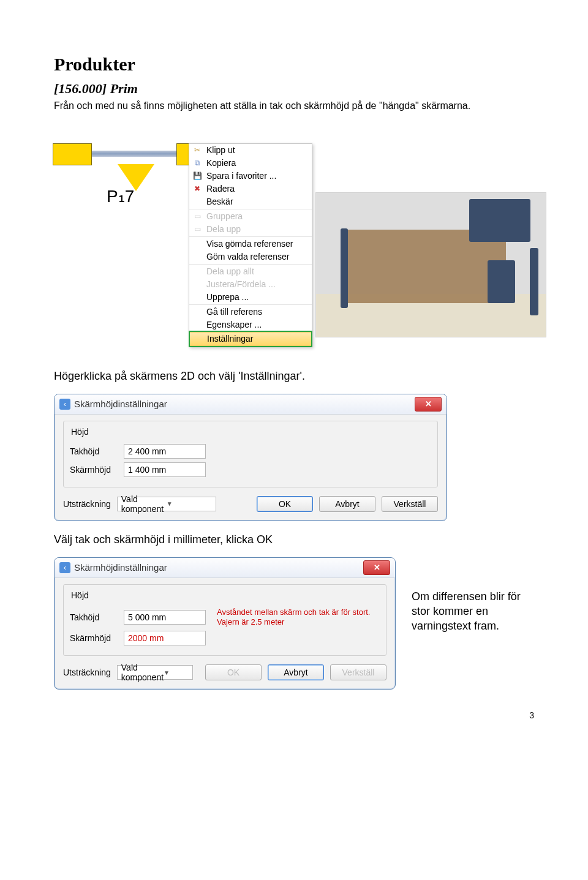 The width and height of the screenshot is (588, 880). I want to click on menu-item-egenskaper: Egenskaper ..., so click(251, 325).